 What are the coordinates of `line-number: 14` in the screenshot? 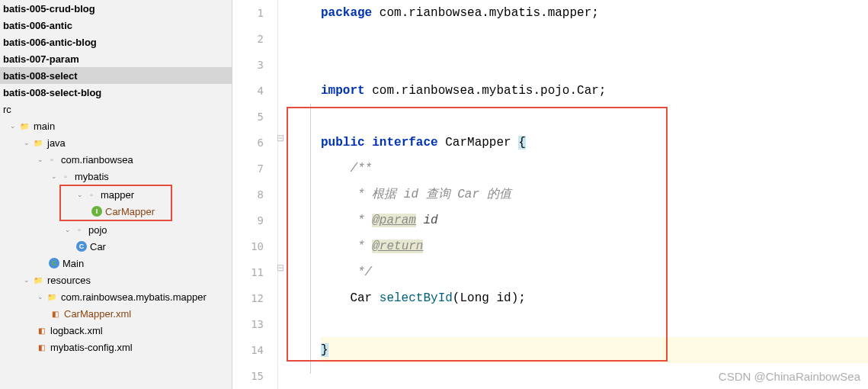 It's located at (248, 350).